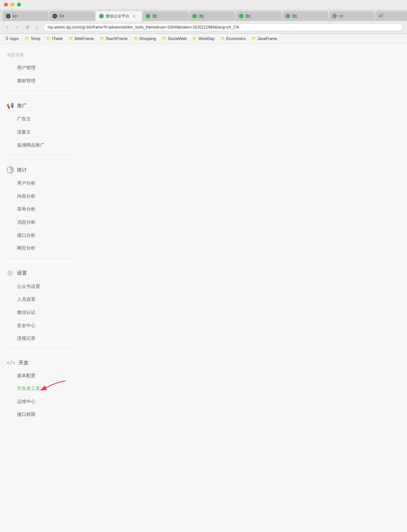 This screenshot has width=407, height=532. I want to click on bookmark-workday-label: WorkDay, so click(206, 39).